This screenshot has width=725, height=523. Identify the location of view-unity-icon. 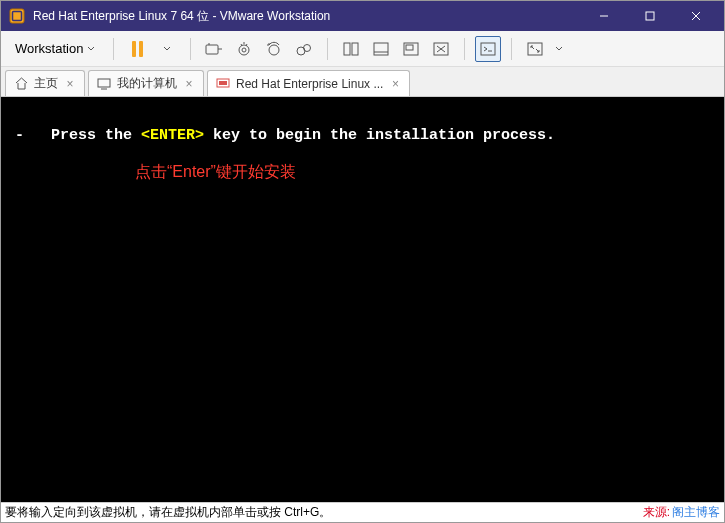
(381, 49).